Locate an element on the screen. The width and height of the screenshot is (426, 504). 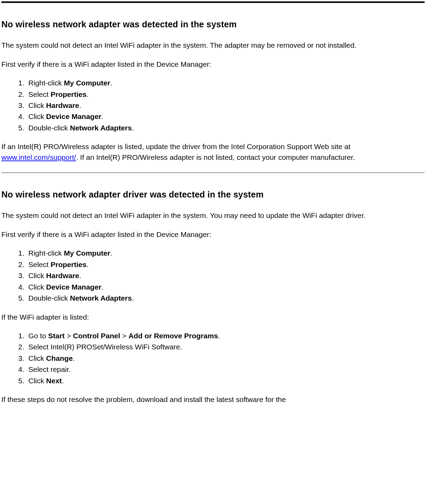
list-item: Click Next. is located at coordinates (225, 381).